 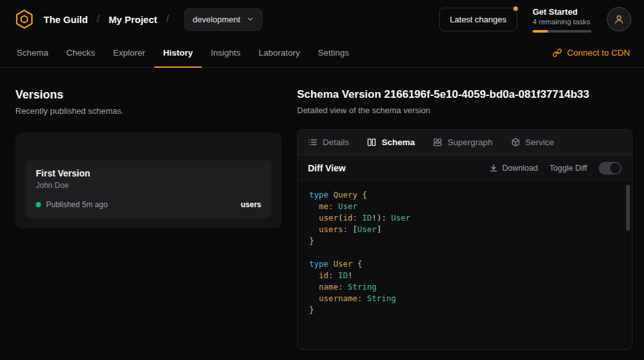 What do you see at coordinates (149, 180) in the screenshot?
I see `versions-card: First Version John Doe Published 5m ago …` at bounding box center [149, 180].